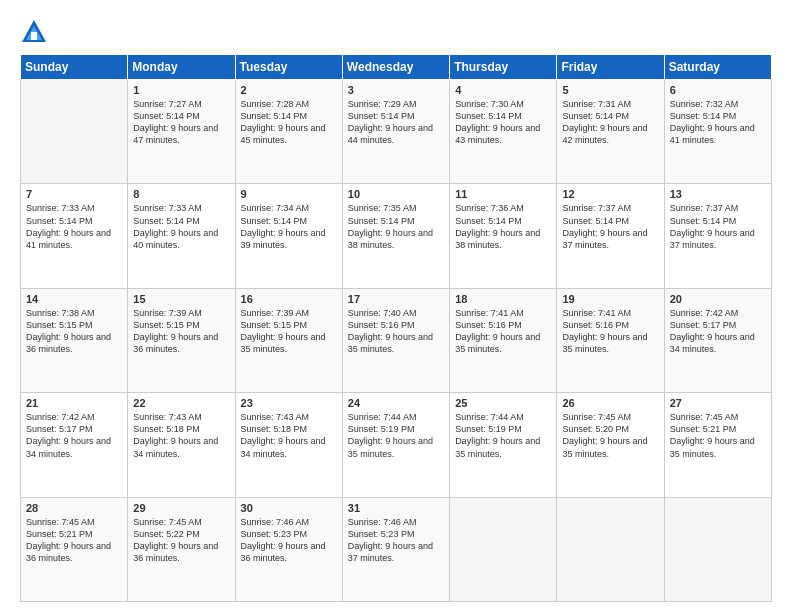  I want to click on column-header-thursday: Thursday, so click(504, 68).